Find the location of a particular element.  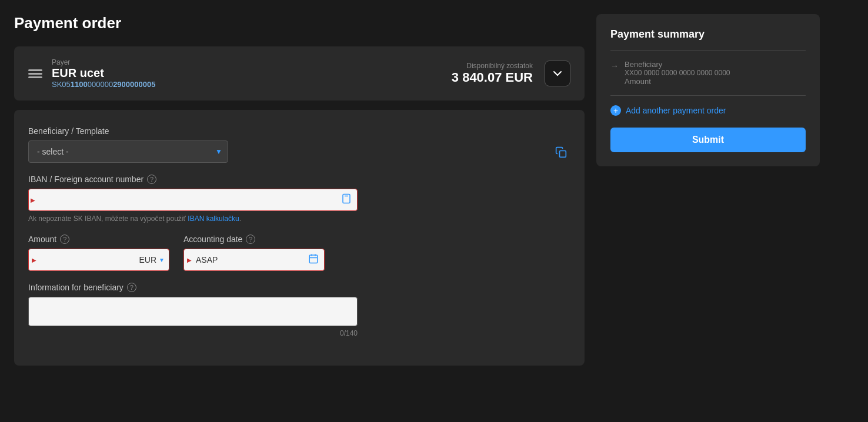

summary-arrow-icon: → is located at coordinates (615, 66).